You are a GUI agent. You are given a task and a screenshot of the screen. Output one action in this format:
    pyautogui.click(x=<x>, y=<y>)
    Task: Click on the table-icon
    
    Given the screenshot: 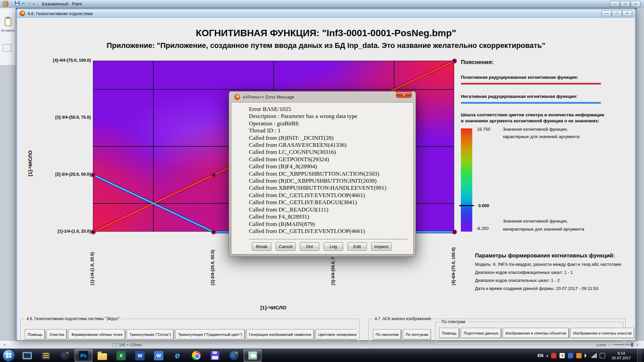 What is the action you would take?
    pyautogui.click(x=7, y=48)
    